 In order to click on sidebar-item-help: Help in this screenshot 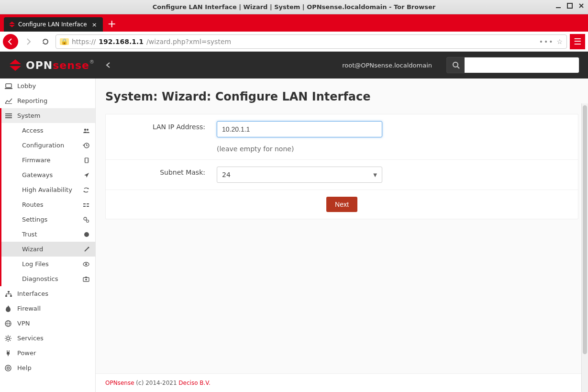, I will do `click(48, 368)`.